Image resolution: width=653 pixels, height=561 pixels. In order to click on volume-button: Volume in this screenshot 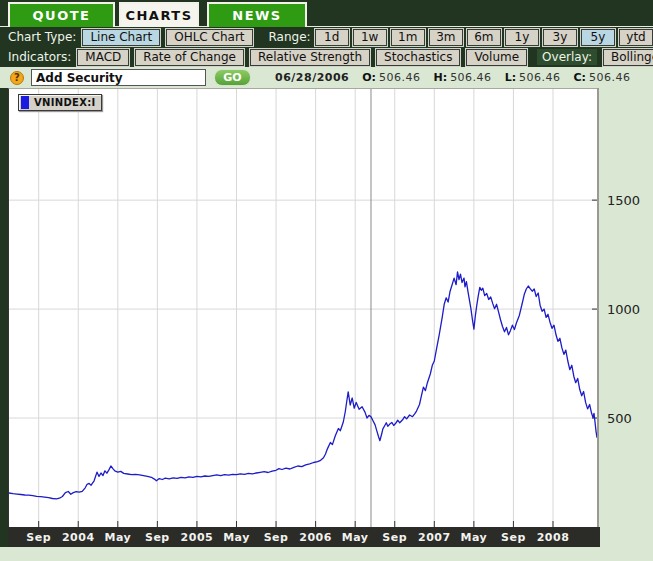, I will do `click(496, 58)`.